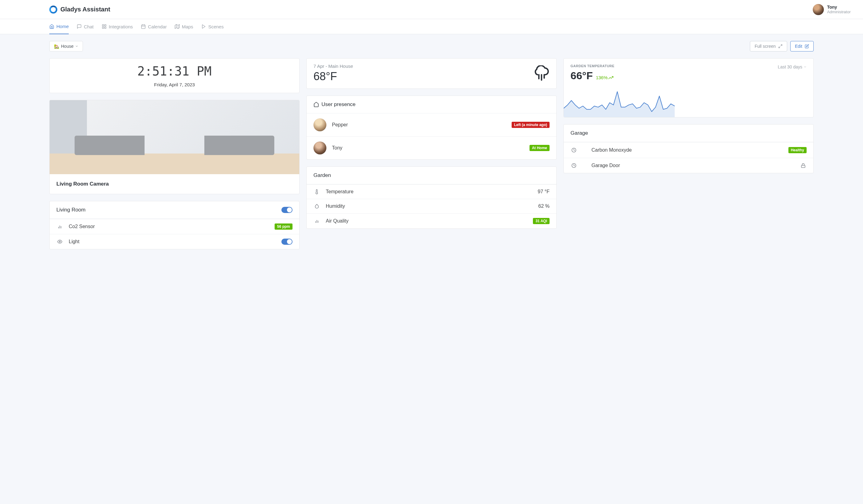  Describe the element at coordinates (175, 147) in the screenshot. I see `camera-card: Living Room Camera` at that location.